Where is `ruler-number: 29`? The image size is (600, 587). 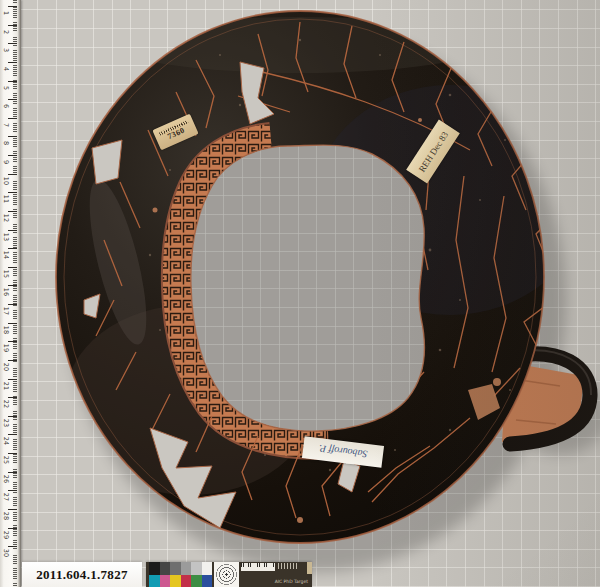 ruler-number: 29 is located at coordinates (6, 535).